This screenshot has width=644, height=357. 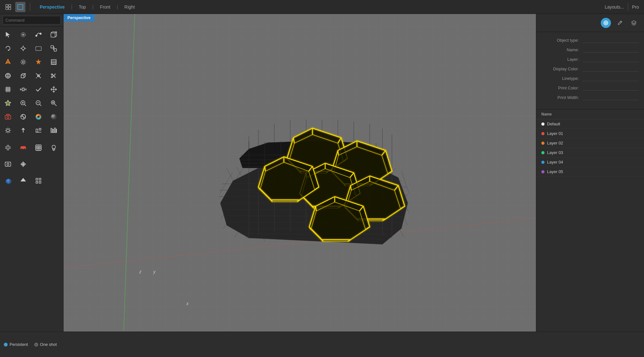 What do you see at coordinates (590, 134) in the screenshot?
I see `layer-row-01: Layer 01` at bounding box center [590, 134].